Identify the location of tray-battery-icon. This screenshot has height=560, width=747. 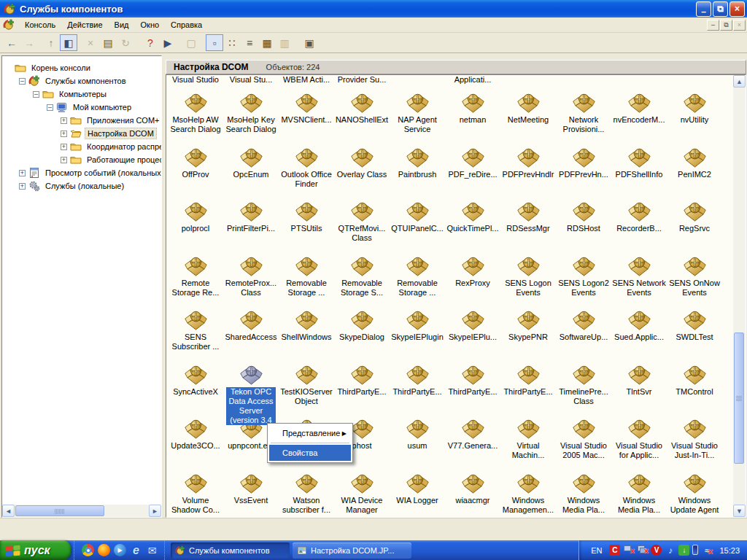
(695, 551).